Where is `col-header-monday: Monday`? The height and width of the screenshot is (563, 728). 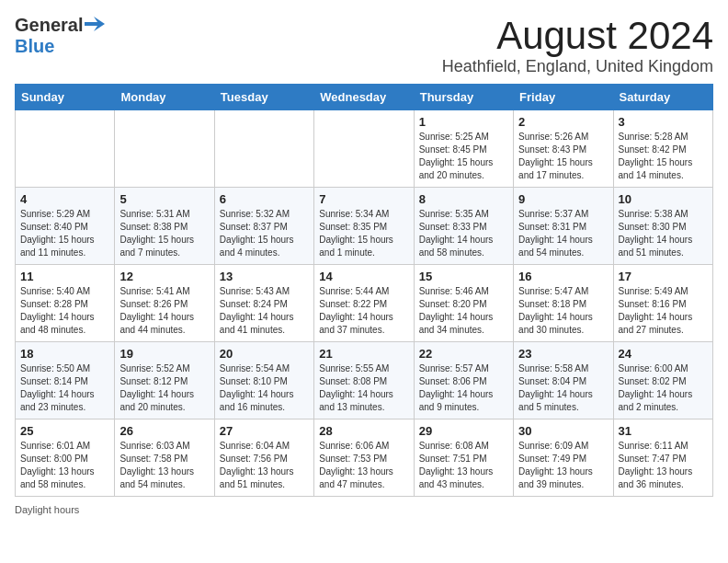 col-header-monday: Monday is located at coordinates (165, 98).